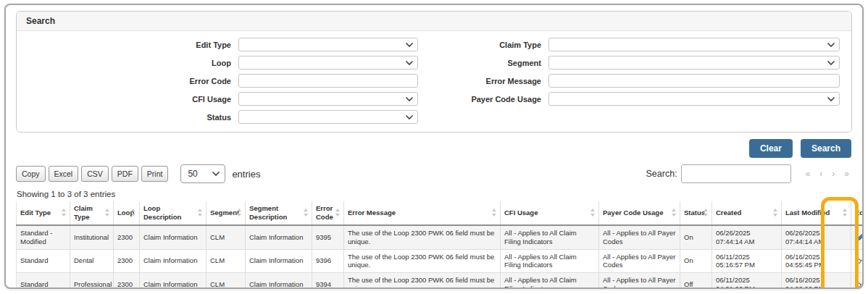 This screenshot has width=868, height=294. Describe the element at coordinates (328, 98) in the screenshot. I see `cfi-usage-select` at that location.